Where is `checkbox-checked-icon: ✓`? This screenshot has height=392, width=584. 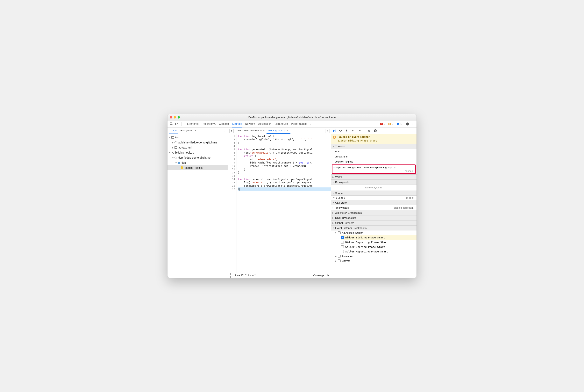
checkbox-checked-icon: ✓ is located at coordinates (342, 238).